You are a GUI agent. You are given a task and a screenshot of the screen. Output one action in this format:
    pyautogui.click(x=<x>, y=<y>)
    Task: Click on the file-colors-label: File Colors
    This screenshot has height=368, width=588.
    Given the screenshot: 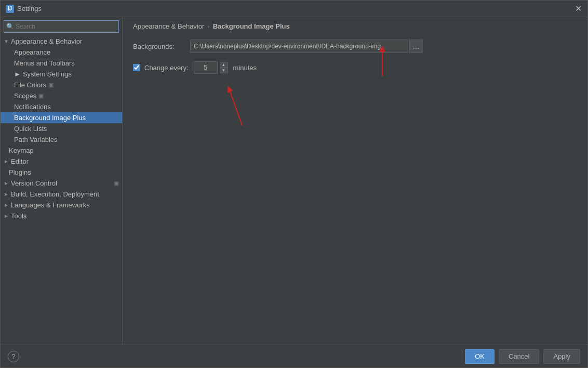 What is the action you would take?
    pyautogui.click(x=30, y=85)
    